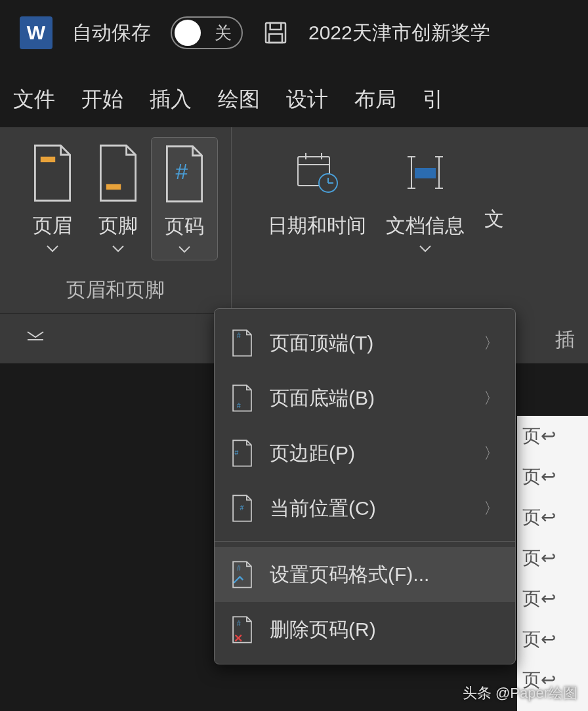 The height and width of the screenshot is (711, 588). What do you see at coordinates (494, 219) in the screenshot?
I see `text-label: 文` at bounding box center [494, 219].